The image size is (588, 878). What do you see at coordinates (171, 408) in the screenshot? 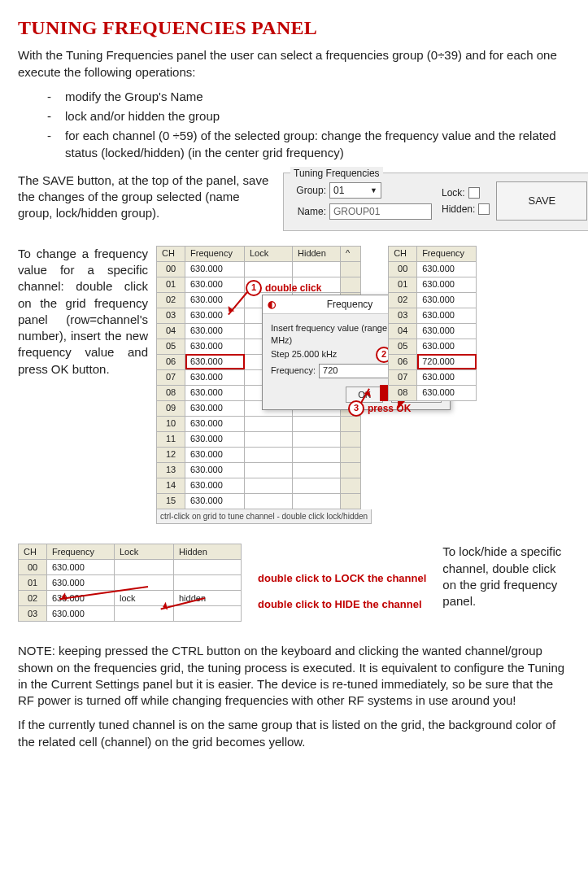
I see `channel-cell: 09` at bounding box center [171, 408].